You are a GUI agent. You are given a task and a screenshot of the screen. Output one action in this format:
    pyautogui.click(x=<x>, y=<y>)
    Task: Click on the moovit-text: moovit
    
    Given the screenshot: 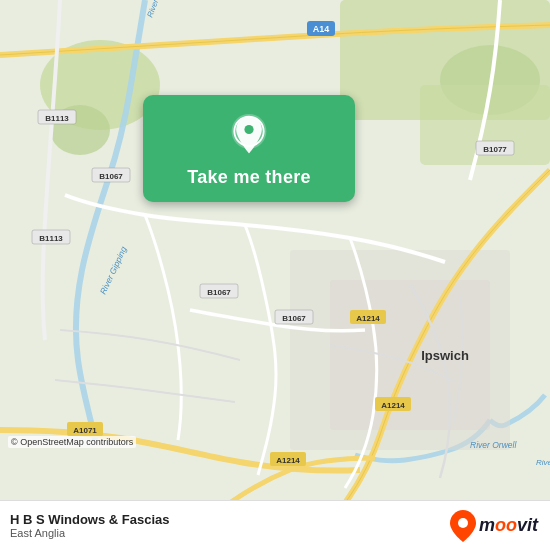 What is the action you would take?
    pyautogui.click(x=508, y=526)
    